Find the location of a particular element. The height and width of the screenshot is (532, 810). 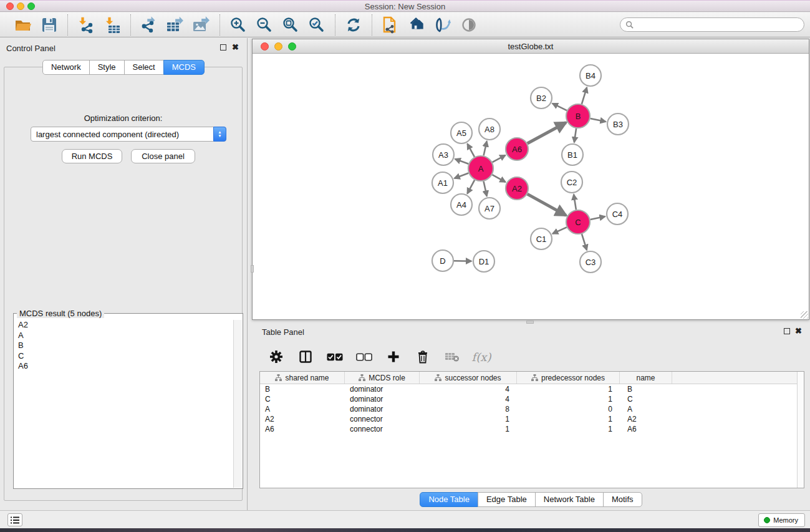

float-panel-icon is located at coordinates (223, 47).